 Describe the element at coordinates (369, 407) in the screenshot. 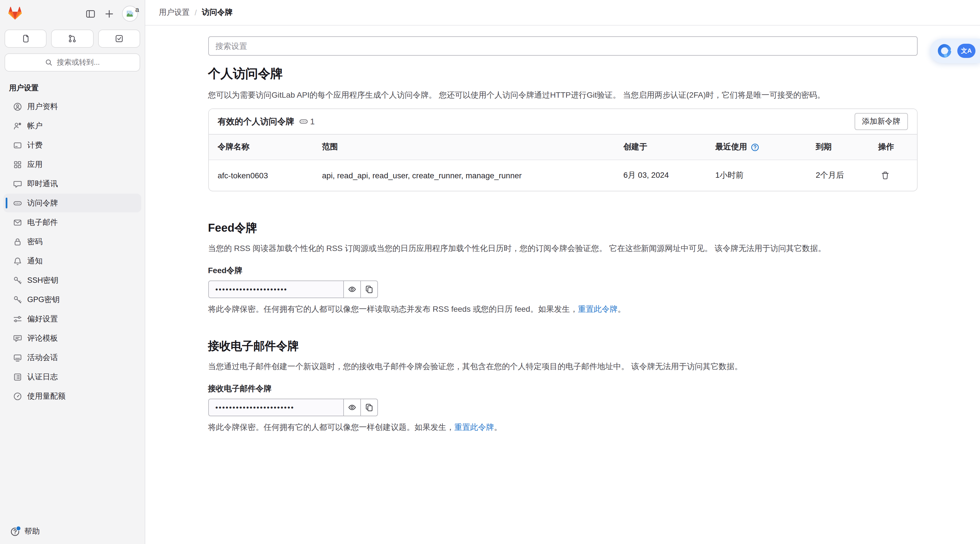

I see `incoming-email-token-copy-button` at that location.